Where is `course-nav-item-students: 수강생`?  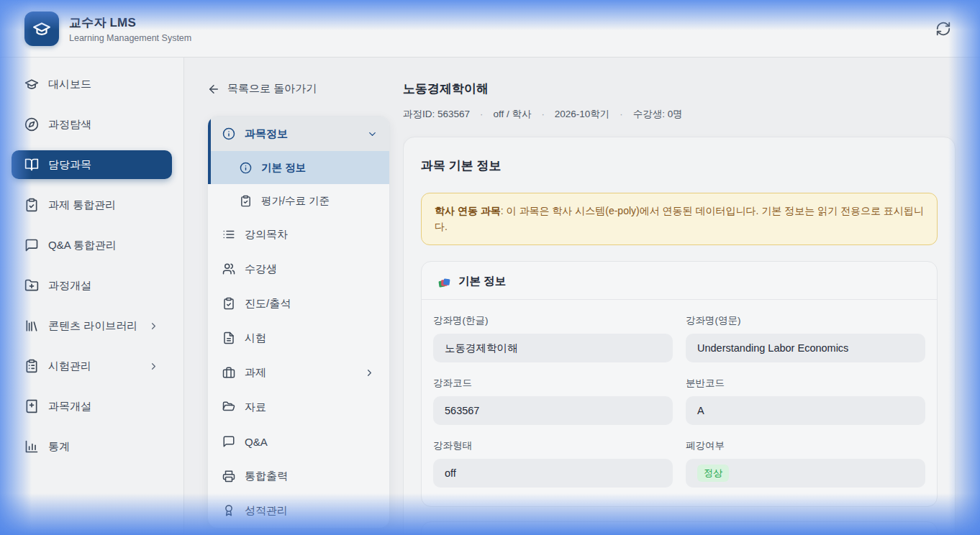
course-nav-item-students: 수강생 is located at coordinates (299, 269).